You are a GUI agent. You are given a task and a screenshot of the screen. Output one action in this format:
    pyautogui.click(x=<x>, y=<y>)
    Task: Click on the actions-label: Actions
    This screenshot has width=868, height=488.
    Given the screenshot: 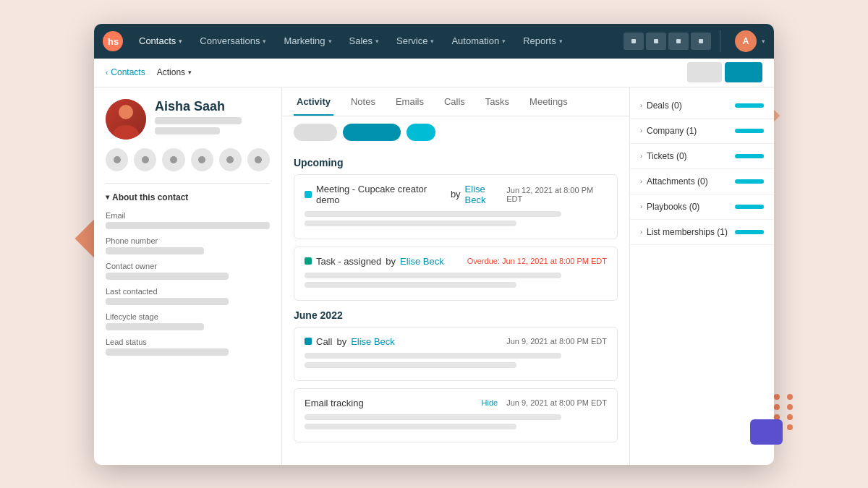 What is the action you would take?
    pyautogui.click(x=171, y=72)
    